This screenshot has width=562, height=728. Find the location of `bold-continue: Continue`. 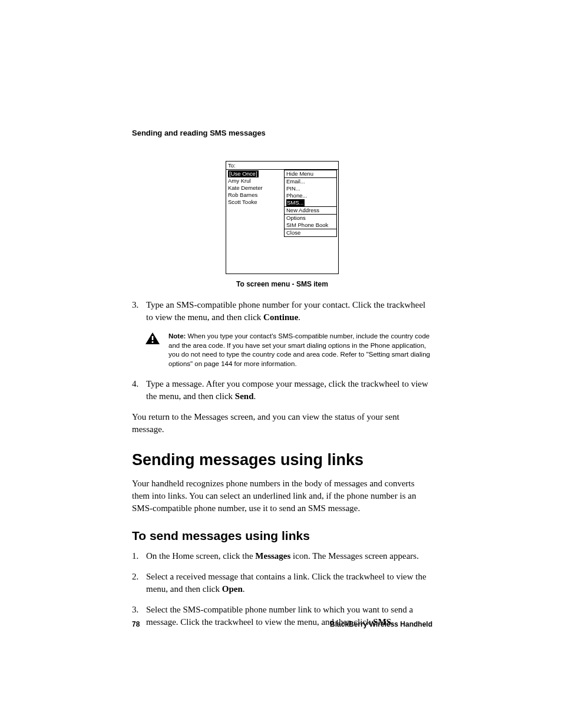

bold-continue: Continue is located at coordinates (280, 317).